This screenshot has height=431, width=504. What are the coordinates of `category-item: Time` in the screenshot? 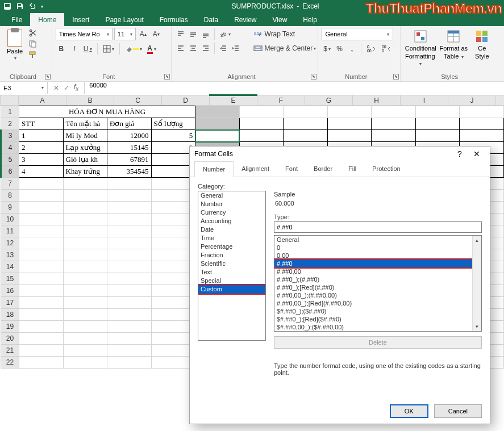 It's located at (232, 238).